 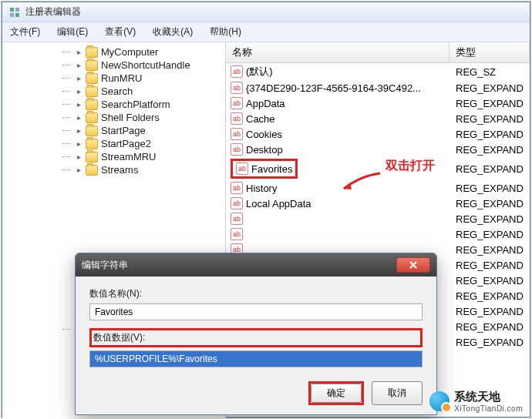 What do you see at coordinates (225, 32) in the screenshot?
I see `menu-help: 帮助(H)` at bounding box center [225, 32].